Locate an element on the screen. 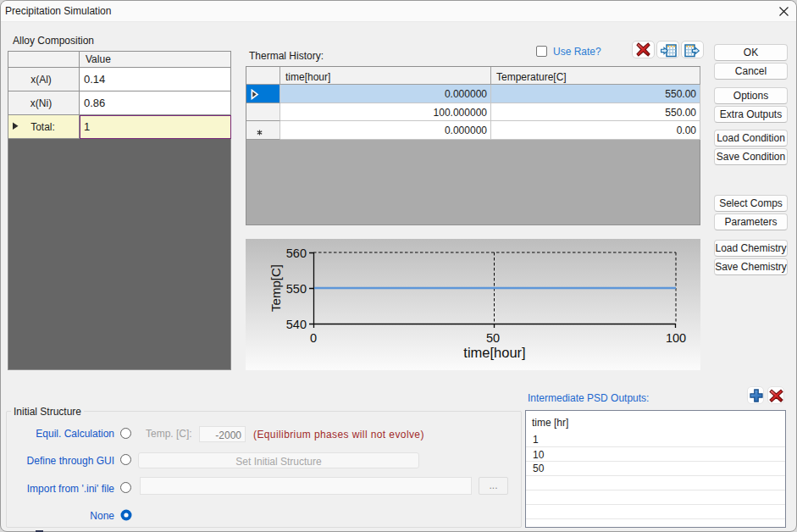 The width and height of the screenshot is (797, 532). svg-text: Temp[C] is located at coordinates (276, 288).